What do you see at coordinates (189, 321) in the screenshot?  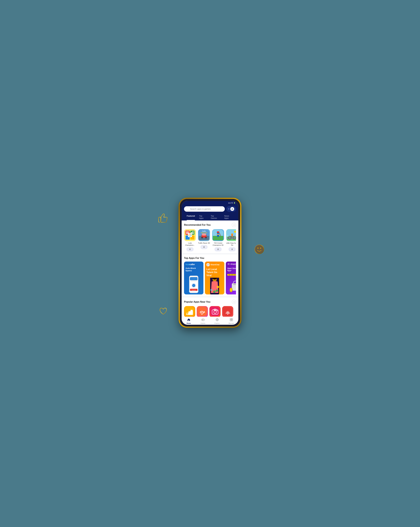 I see `nav-home: Home` at bounding box center [189, 321].